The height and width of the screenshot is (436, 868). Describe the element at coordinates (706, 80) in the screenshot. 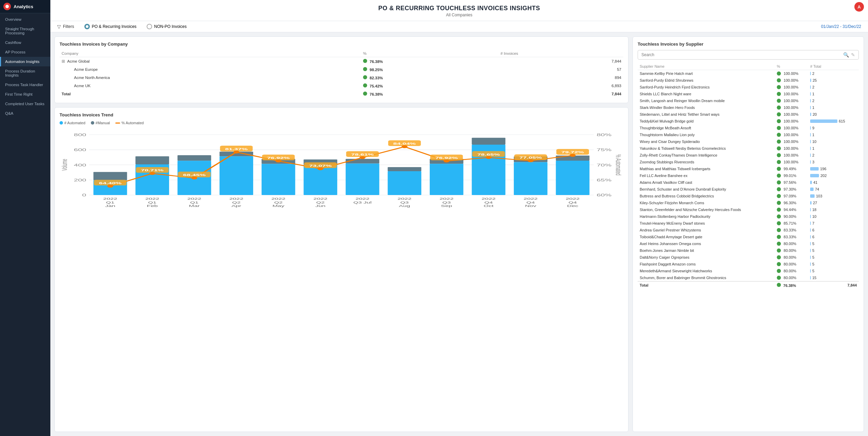

I see `supplier-name: Sanford-Purdy Eldrid Shrubrews` at that location.